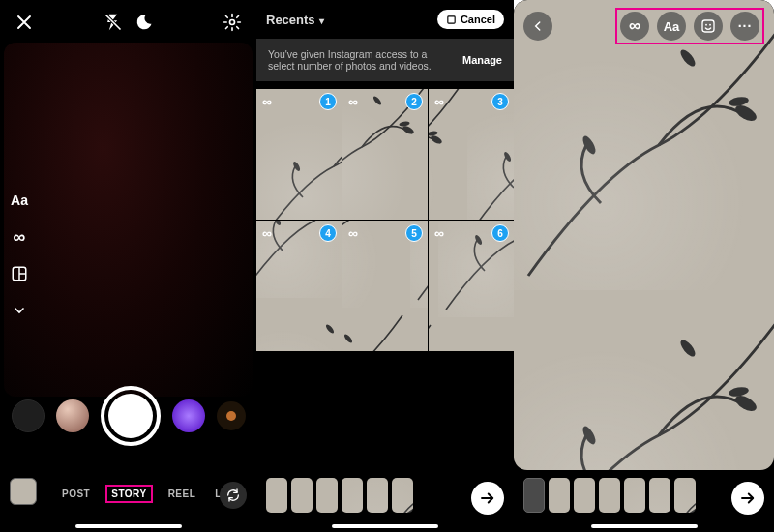 The image size is (774, 532). I want to click on editor-tools-highlight: ∞ Aa ···, so click(690, 26).